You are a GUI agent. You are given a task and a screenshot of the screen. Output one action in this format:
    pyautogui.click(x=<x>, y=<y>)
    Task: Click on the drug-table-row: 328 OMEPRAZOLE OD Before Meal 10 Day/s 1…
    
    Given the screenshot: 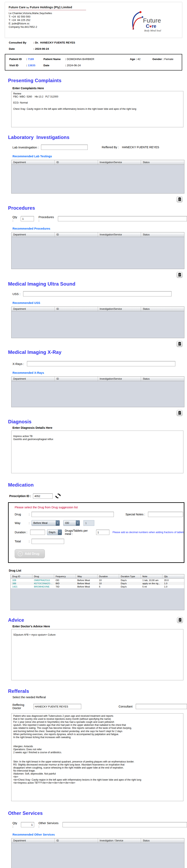 What is the action you would take?
    pyautogui.click(x=98, y=580)
    